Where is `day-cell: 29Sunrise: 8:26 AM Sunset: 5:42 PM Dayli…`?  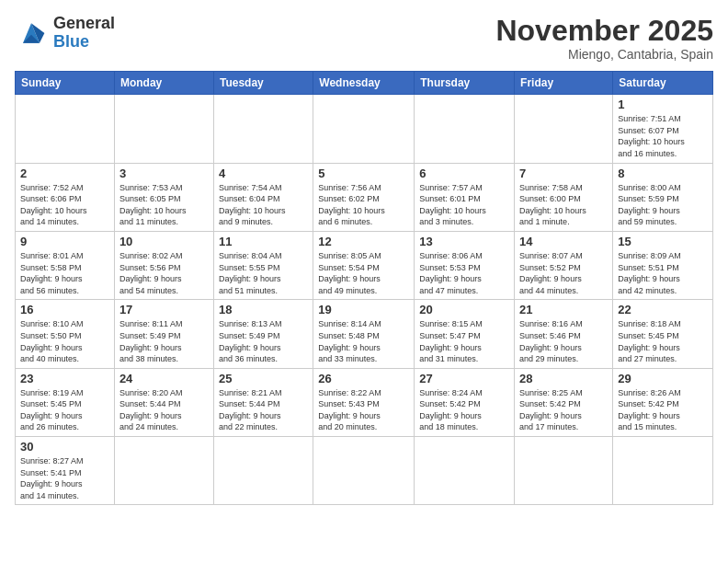 day-cell: 29Sunrise: 8:26 AM Sunset: 5:42 PM Dayli… is located at coordinates (664, 402).